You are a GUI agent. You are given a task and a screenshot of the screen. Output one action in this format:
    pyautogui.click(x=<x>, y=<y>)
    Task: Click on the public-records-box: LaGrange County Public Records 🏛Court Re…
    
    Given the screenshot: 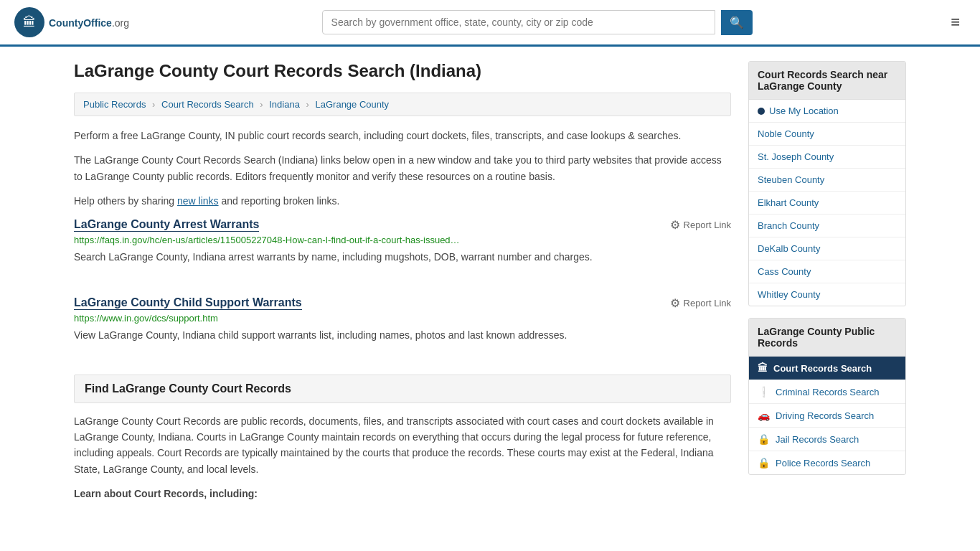 What is the action you would take?
    pyautogui.click(x=827, y=396)
    